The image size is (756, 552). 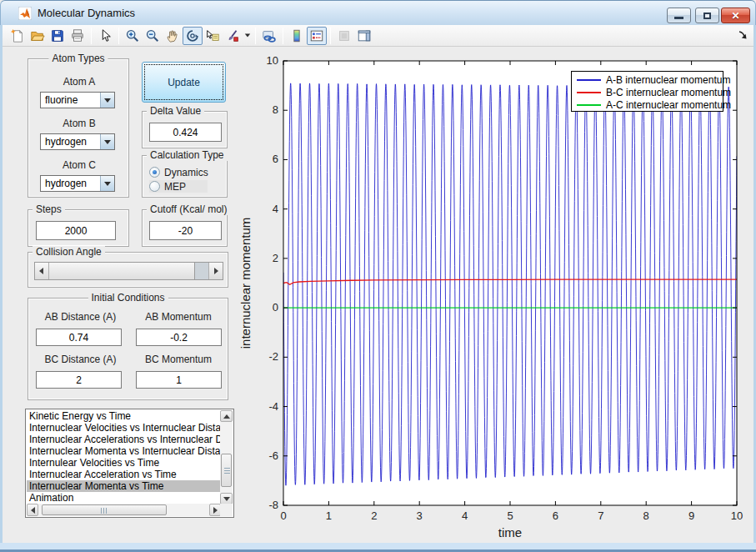 I want to click on minimize-icon, so click(x=678, y=18).